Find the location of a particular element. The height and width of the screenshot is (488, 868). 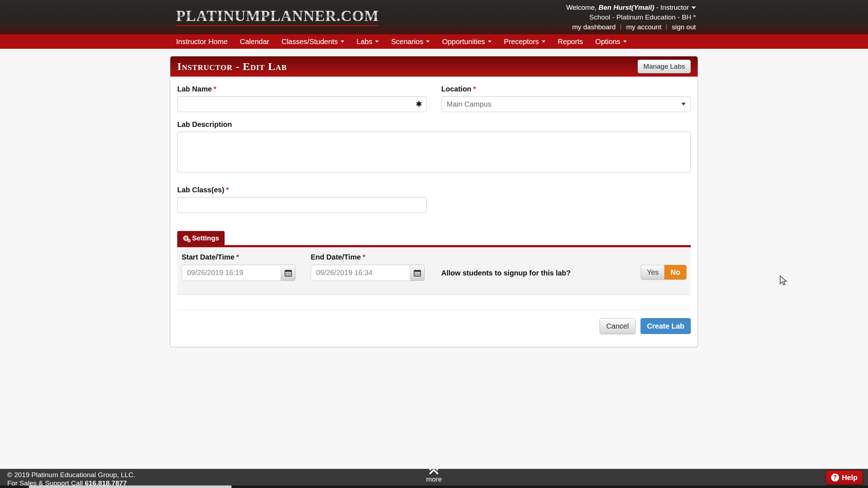

nav-item-scenarios: Scenarios is located at coordinates (410, 42).